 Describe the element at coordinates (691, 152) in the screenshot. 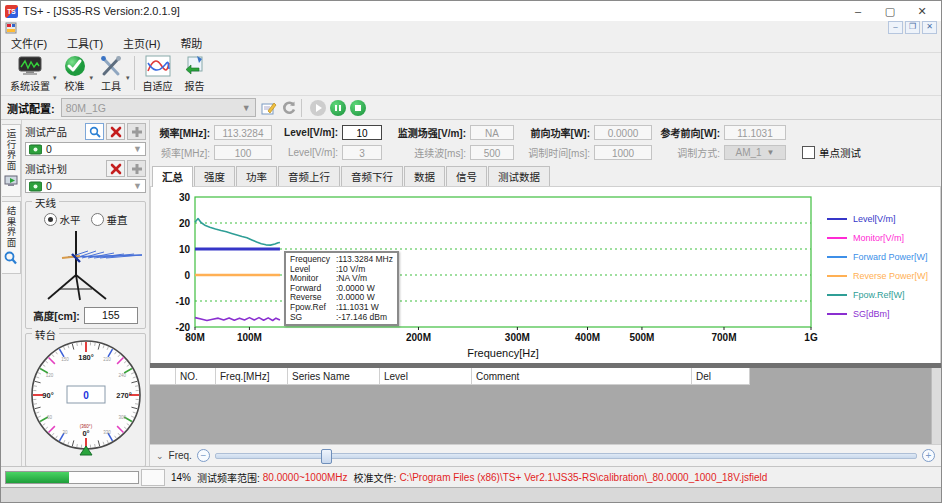

I see `param-label: 调制方式:` at that location.